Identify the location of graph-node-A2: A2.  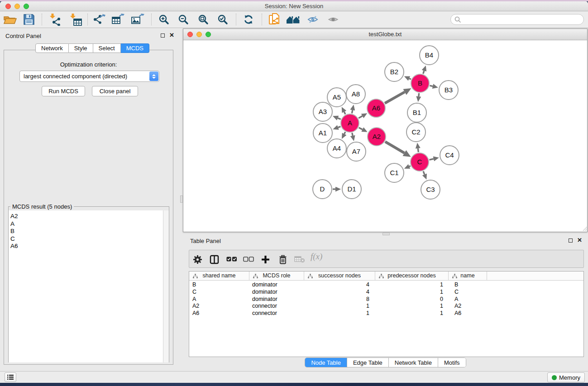
(377, 137).